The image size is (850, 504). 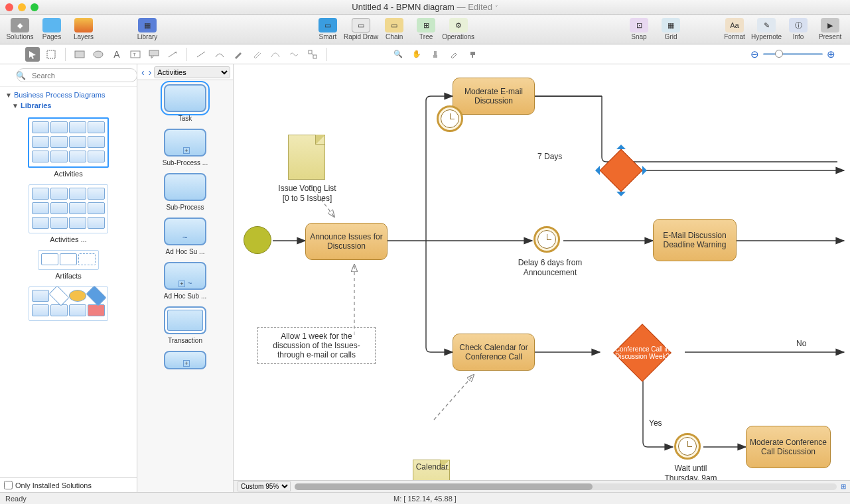 What do you see at coordinates (72, 105) in the screenshot?
I see `tree-libraries: ▼ Libraries` at bounding box center [72, 105].